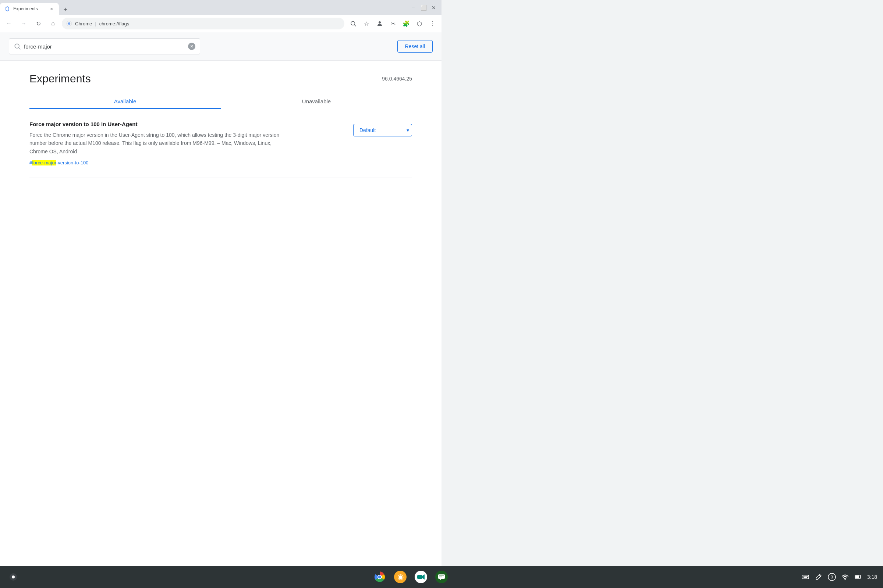 Image resolution: width=883 pixels, height=588 pixels. What do you see at coordinates (23, 23) in the screenshot?
I see `forward-button: →` at bounding box center [23, 23].